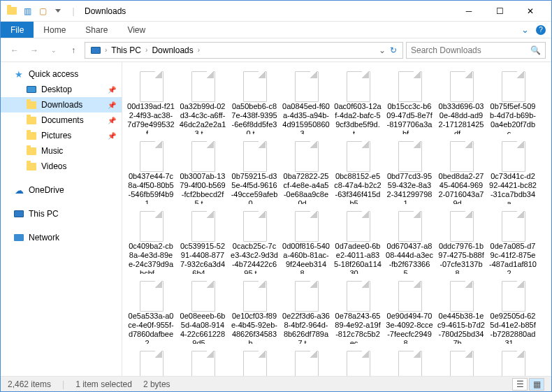  I want to click on file-item: 0e656746-6d57-456f-9642-896fe6e69bedf…, so click(151, 361).